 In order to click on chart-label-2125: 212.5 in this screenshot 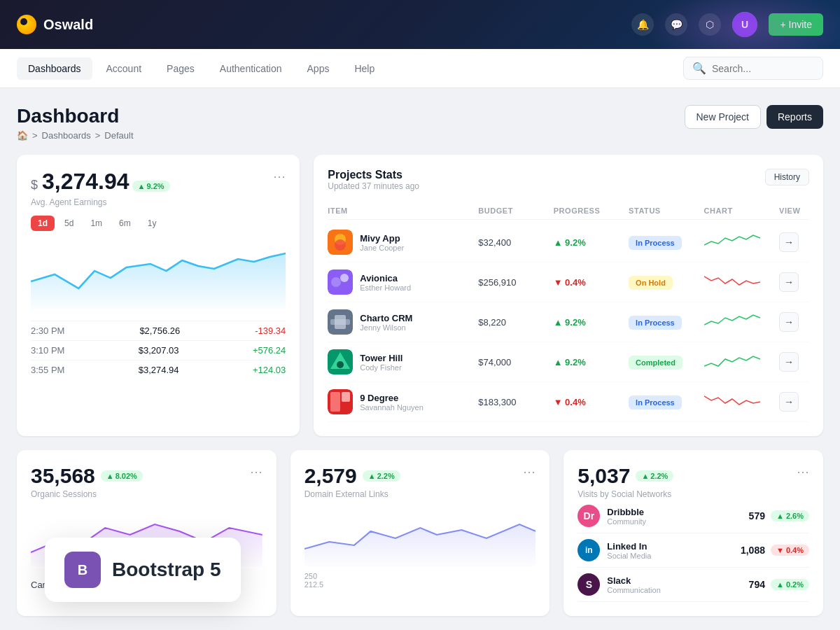, I will do `click(420, 584)`.